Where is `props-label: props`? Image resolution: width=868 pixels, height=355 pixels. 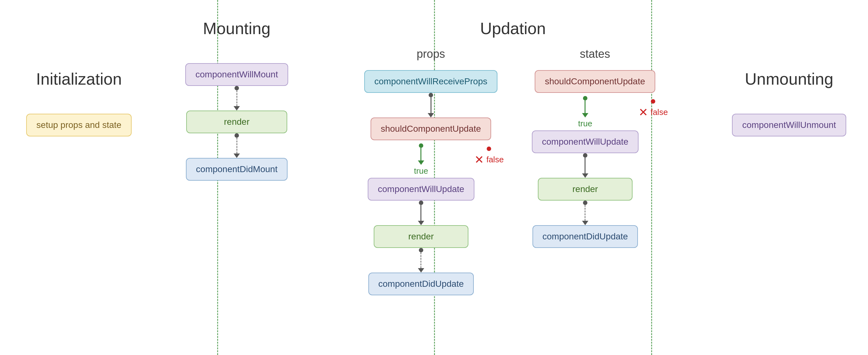
props-label: props is located at coordinates (431, 54).